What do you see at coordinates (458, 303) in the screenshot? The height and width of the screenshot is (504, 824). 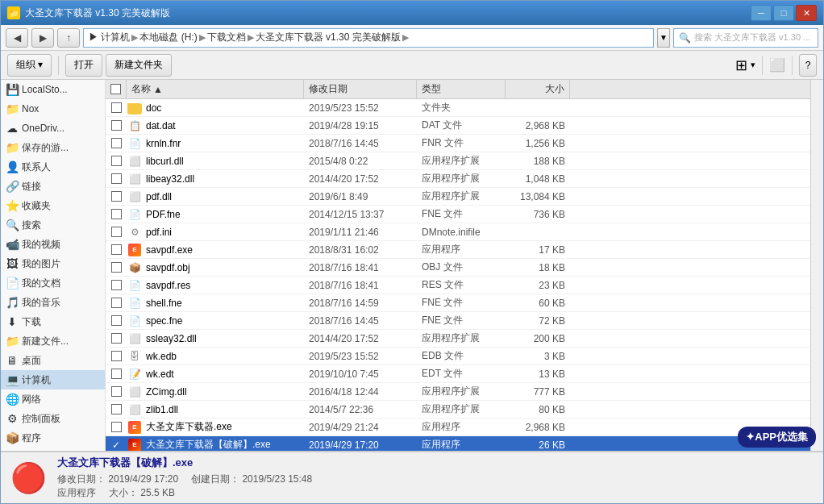 I see `table-row: 📄 shell.fne 2018/7/16 14:59 FNE 文件 60 KB` at bounding box center [458, 303].